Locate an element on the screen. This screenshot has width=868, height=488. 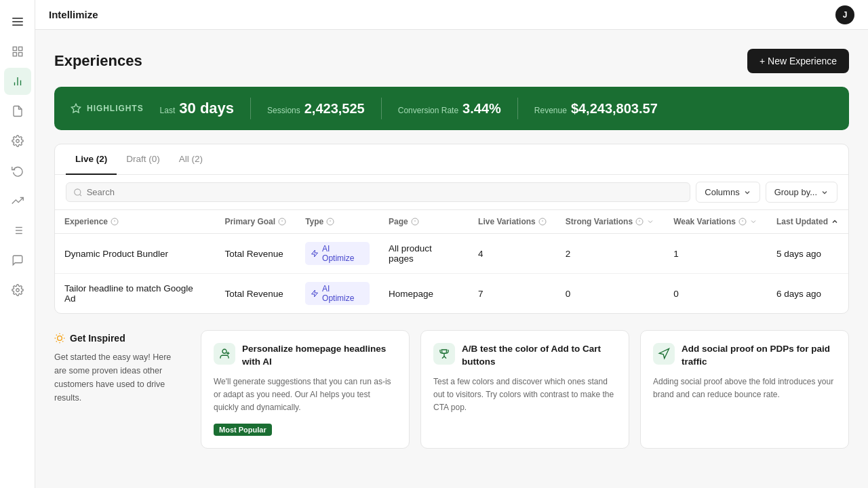
info-icon-strong is located at coordinates (639, 222).